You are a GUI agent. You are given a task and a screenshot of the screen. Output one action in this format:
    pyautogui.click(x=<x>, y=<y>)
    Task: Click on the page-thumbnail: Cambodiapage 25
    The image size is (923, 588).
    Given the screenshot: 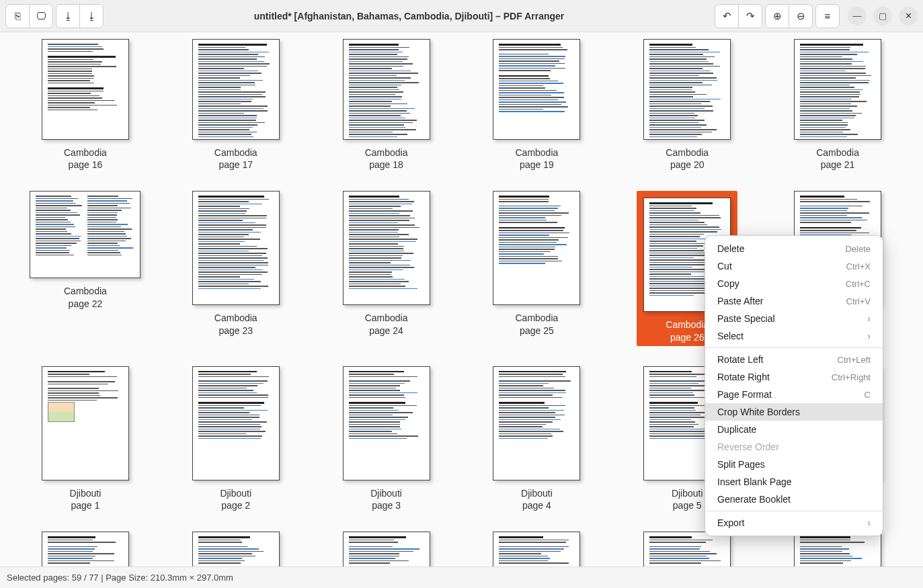 What is the action you would take?
    pyautogui.click(x=536, y=268)
    